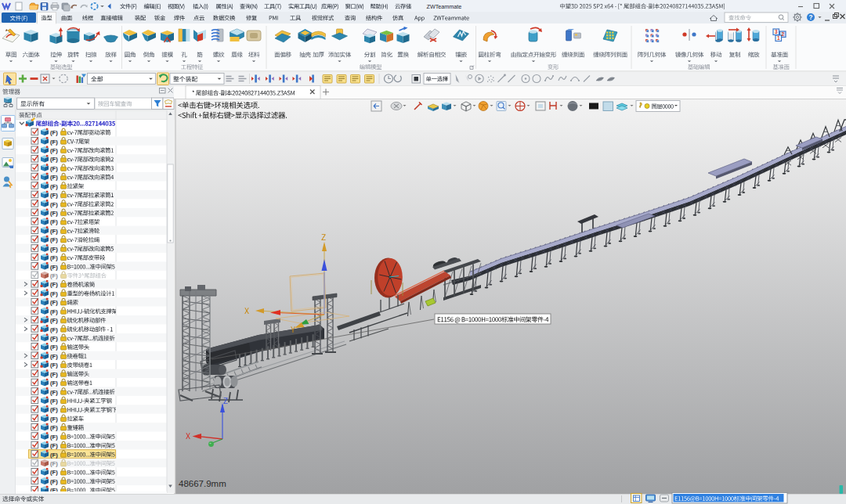 This screenshot has width=846, height=504. Describe the element at coordinates (202, 484) in the screenshot. I see `svg-text: 48667.9mm` at that location.